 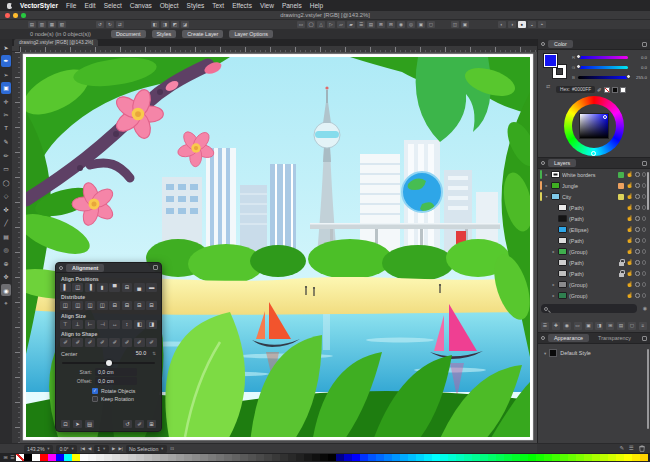 I want to click on last-page-button: ▶|, so click(x=120, y=448).